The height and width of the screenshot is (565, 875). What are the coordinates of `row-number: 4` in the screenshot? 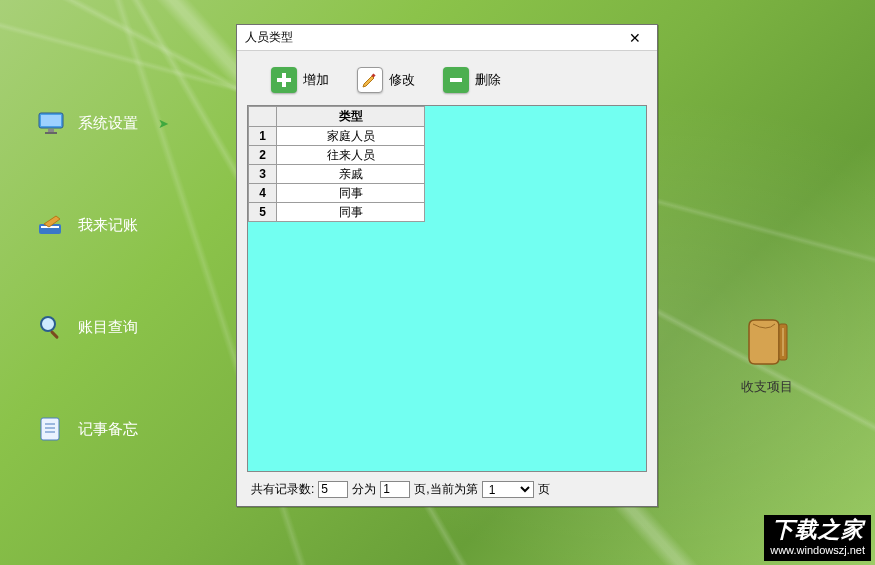 It's located at (263, 194).